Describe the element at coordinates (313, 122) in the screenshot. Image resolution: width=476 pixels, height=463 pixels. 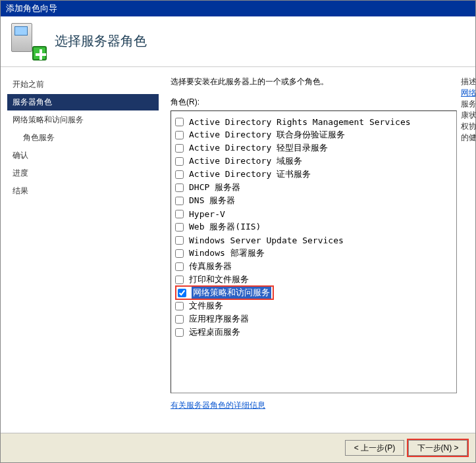
I see `role-row: Active Directory Rights Management Servi…` at that location.